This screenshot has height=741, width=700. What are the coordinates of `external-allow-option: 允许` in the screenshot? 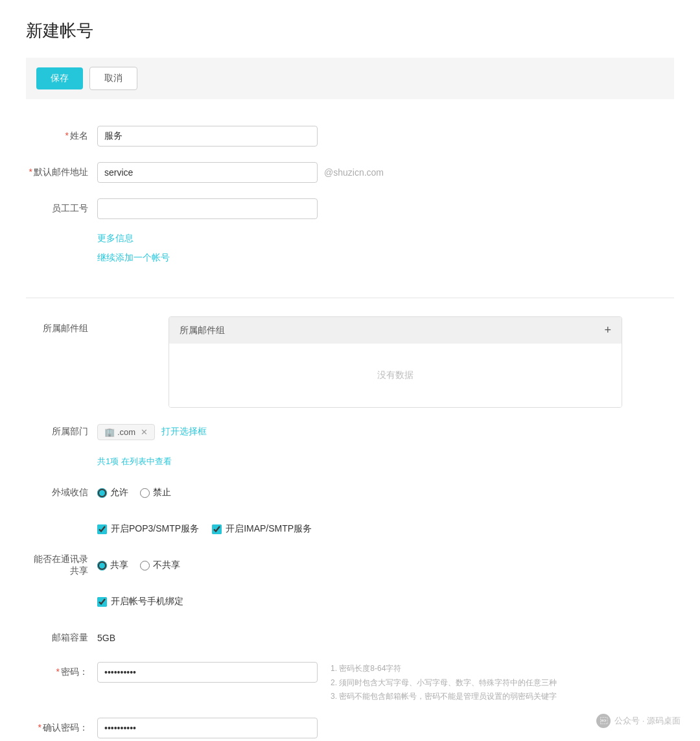 It's located at (113, 493).